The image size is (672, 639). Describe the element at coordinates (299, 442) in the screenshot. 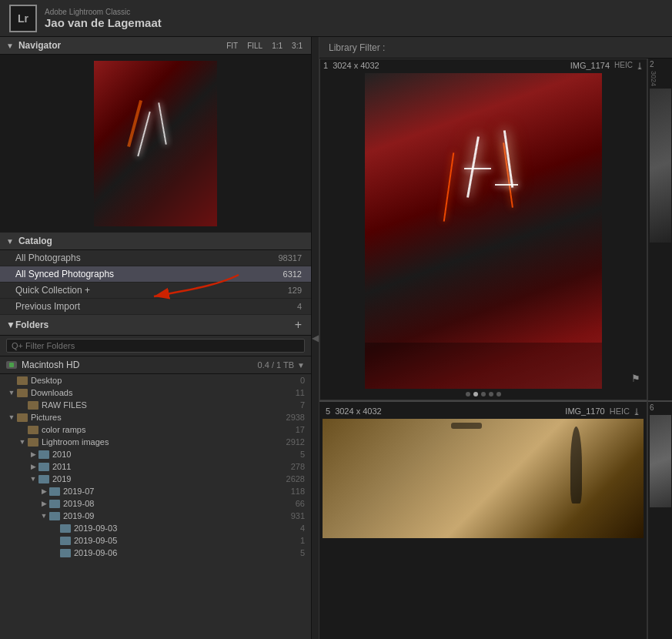

I see `folder-count-5: 2912` at that location.